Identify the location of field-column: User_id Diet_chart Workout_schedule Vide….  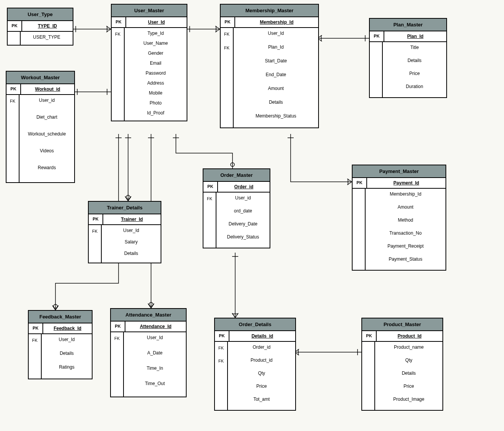
(47, 139).